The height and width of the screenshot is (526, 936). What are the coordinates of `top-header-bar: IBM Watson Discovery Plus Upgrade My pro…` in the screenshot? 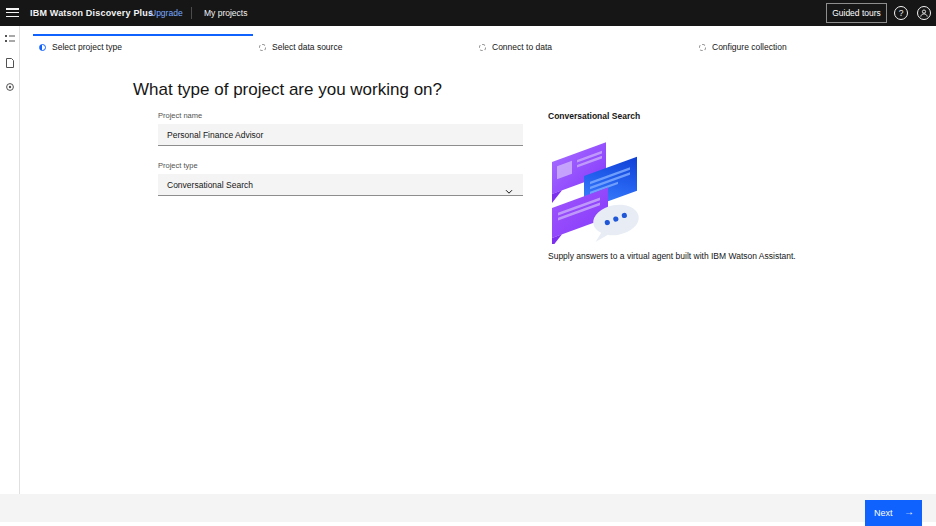 It's located at (468, 13).